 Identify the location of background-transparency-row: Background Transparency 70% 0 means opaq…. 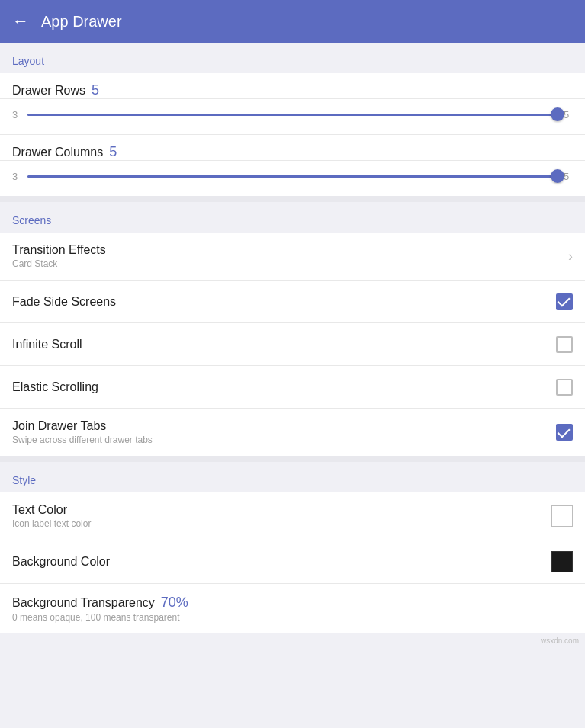
(293, 608).